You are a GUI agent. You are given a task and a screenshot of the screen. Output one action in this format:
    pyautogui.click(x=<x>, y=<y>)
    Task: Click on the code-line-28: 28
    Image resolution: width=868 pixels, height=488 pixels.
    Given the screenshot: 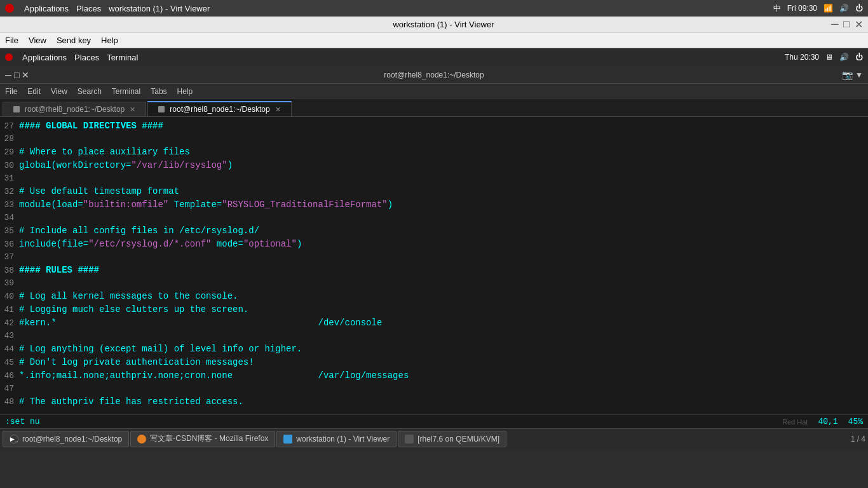 What is the action you would take?
    pyautogui.click(x=434, y=139)
    